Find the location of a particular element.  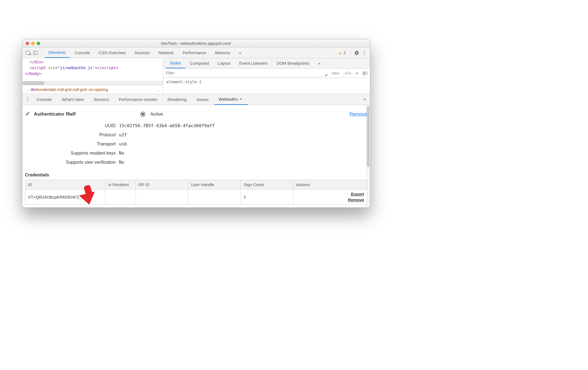

authenticator-title: Authenticator f9aff is located at coordinates (55, 114).